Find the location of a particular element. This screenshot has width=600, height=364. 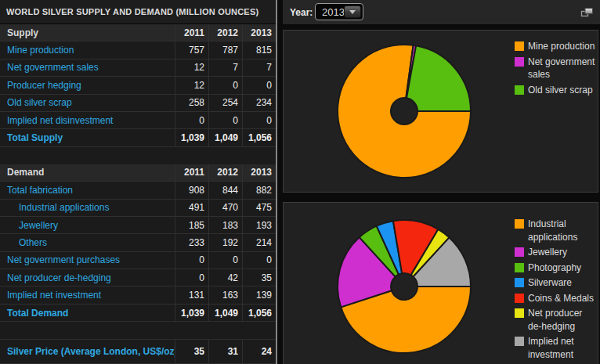

legend-item-jewellery: Jewellery is located at coordinates (556, 252).